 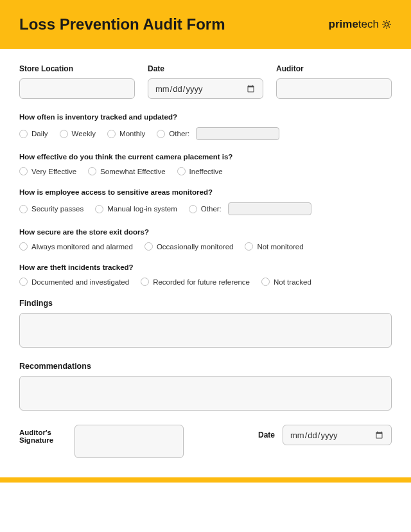 What do you see at coordinates (122, 24) in the screenshot?
I see `page-title: Loss Prevention Audit Form` at bounding box center [122, 24].